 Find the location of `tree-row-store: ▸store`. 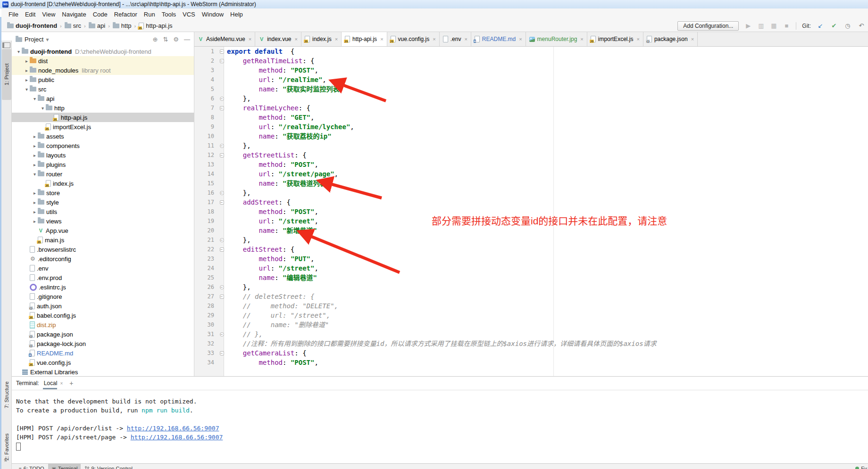

tree-row-store: ▸store is located at coordinates (103, 193).